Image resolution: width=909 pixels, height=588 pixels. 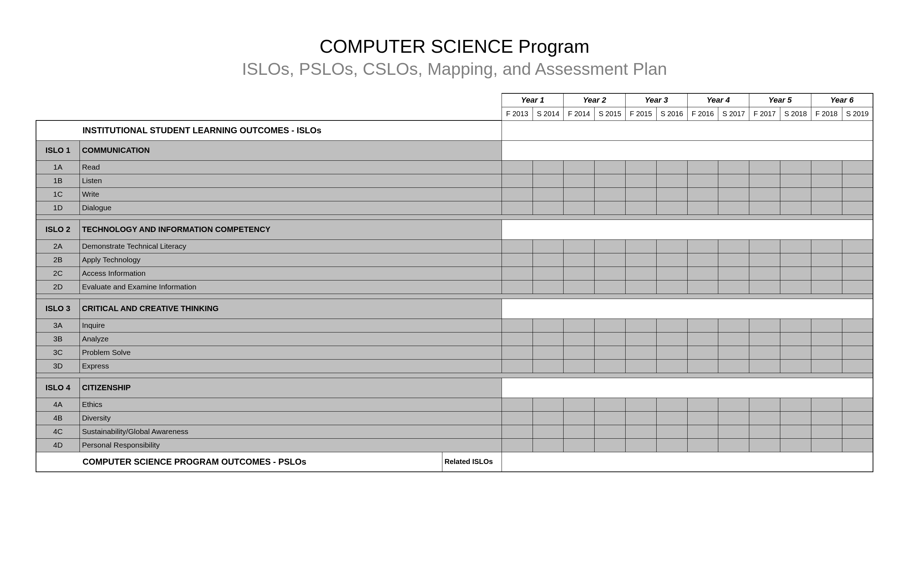 What do you see at coordinates (548, 114) in the screenshot?
I see `term-header: S 2014` at bounding box center [548, 114].